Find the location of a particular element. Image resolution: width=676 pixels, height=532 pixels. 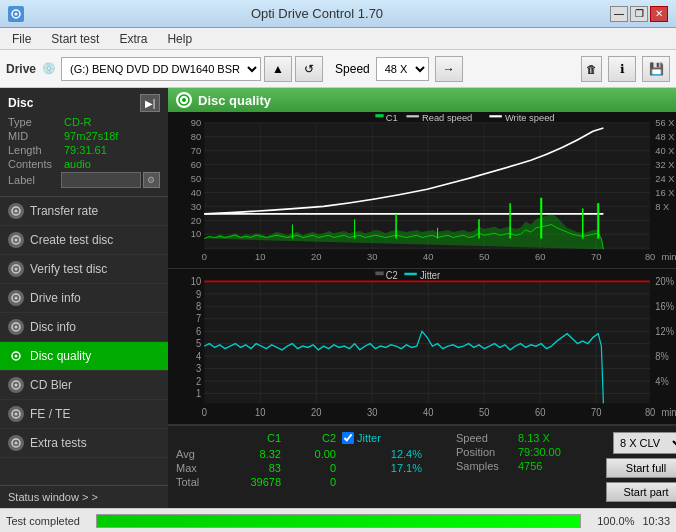

sidebar-item-create-test-disc: Create test disc is located at coordinates (84, 240).